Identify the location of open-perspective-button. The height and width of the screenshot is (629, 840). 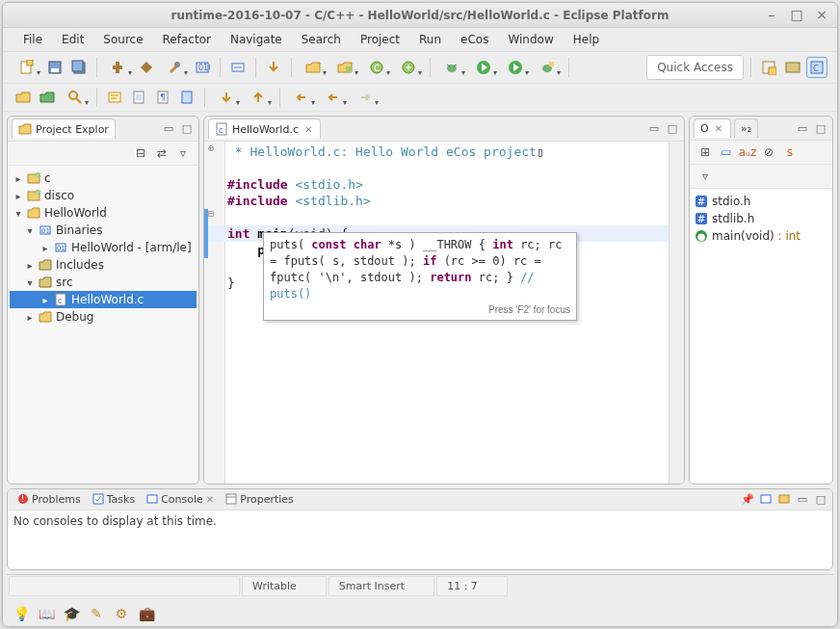
(769, 67).